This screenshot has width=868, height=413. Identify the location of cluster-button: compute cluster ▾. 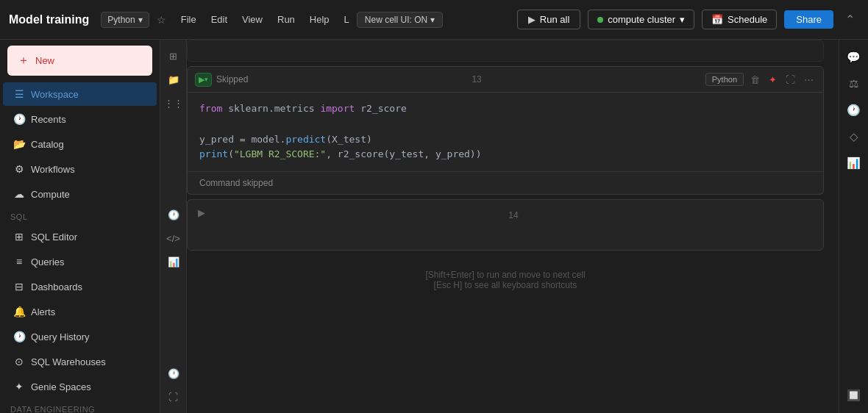
(641, 19).